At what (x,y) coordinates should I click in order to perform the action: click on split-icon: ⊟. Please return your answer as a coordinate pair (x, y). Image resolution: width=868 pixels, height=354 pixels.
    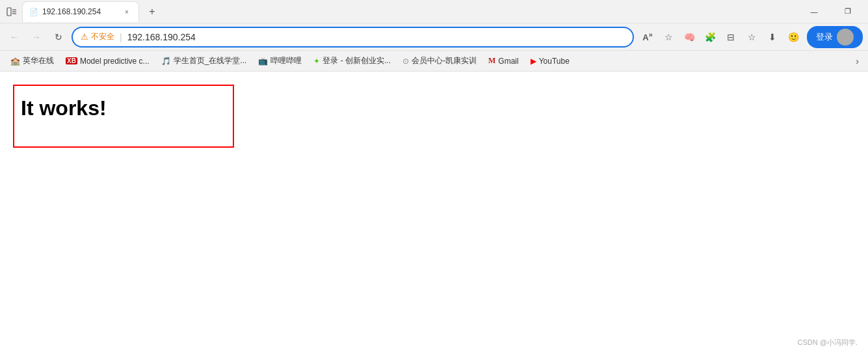
    Looking at the image, I should click on (731, 37).